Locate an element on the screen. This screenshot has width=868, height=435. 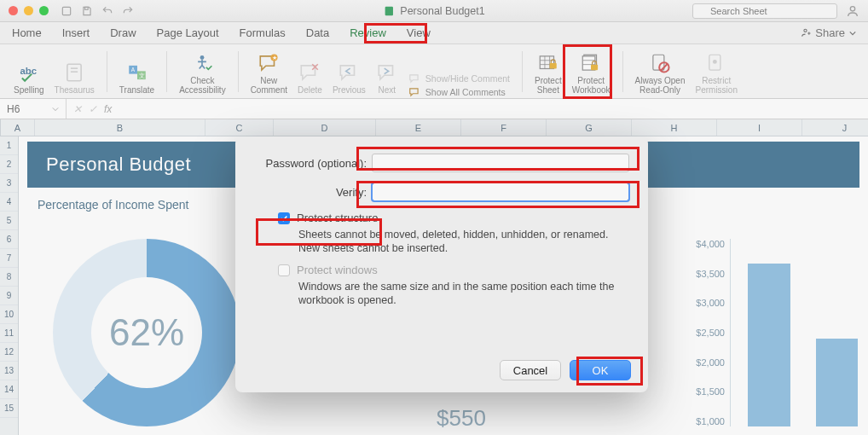
protect-structure-checkbox-row: Protect structure is located at coordinates (454, 218).